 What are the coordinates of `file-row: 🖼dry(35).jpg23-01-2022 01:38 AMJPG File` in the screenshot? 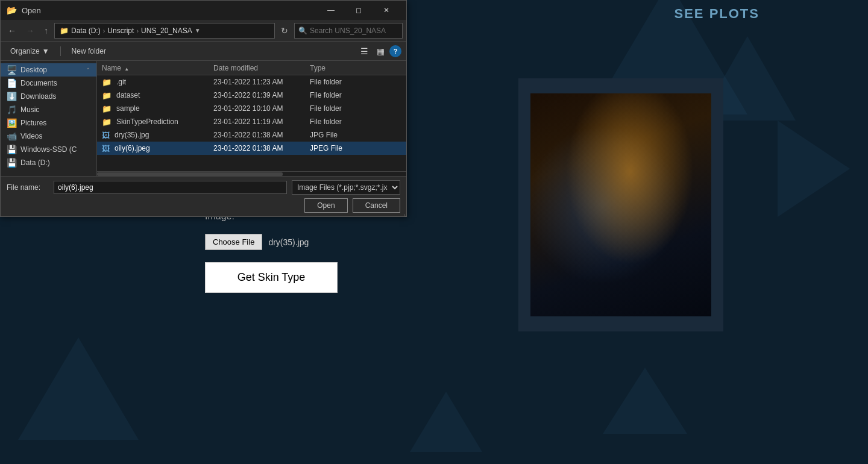 It's located at (252, 135).